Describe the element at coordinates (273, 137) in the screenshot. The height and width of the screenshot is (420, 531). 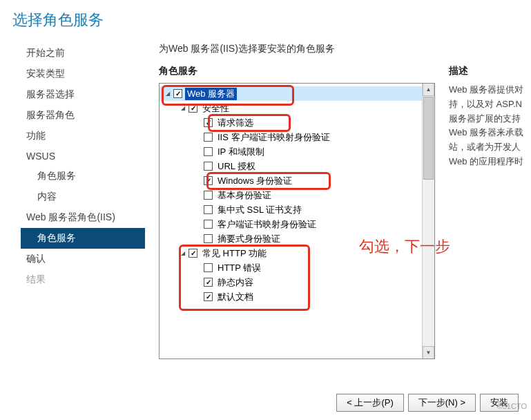
I see `tree-label: IIS 客户端证书映射身份验证` at that location.